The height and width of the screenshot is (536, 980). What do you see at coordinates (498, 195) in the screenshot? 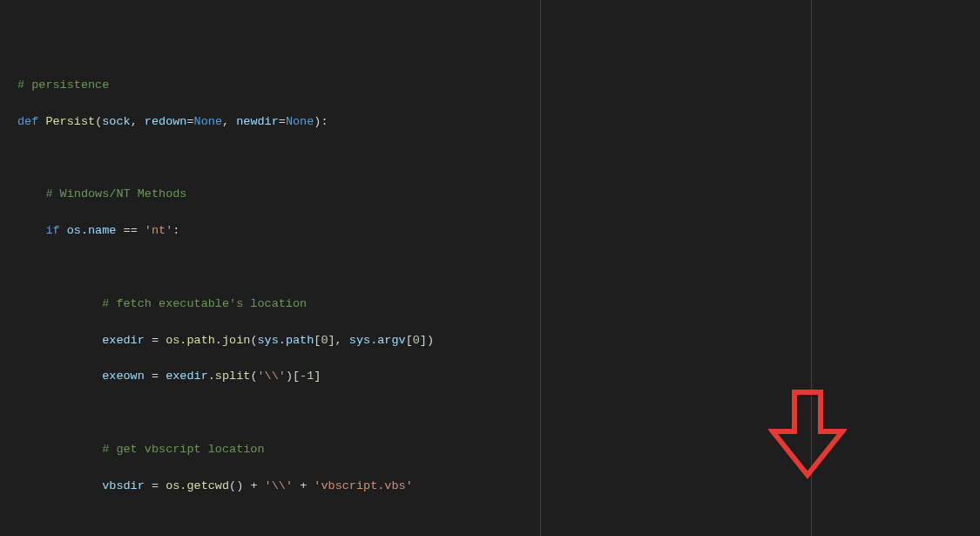
I see `code-line: # Windows/NT Methods` at bounding box center [498, 195].